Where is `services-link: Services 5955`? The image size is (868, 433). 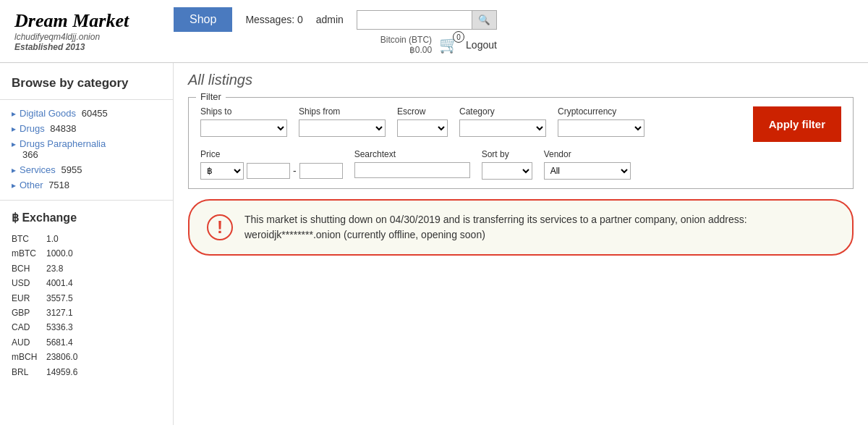
services-link: Services 5955 is located at coordinates (51, 169).